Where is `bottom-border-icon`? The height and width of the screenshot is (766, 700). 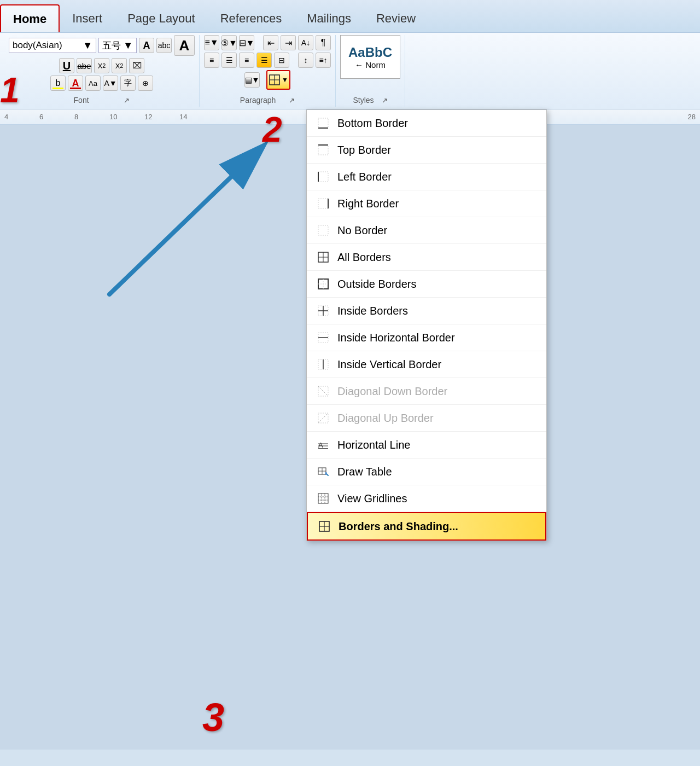
bottom-border-icon is located at coordinates (323, 123).